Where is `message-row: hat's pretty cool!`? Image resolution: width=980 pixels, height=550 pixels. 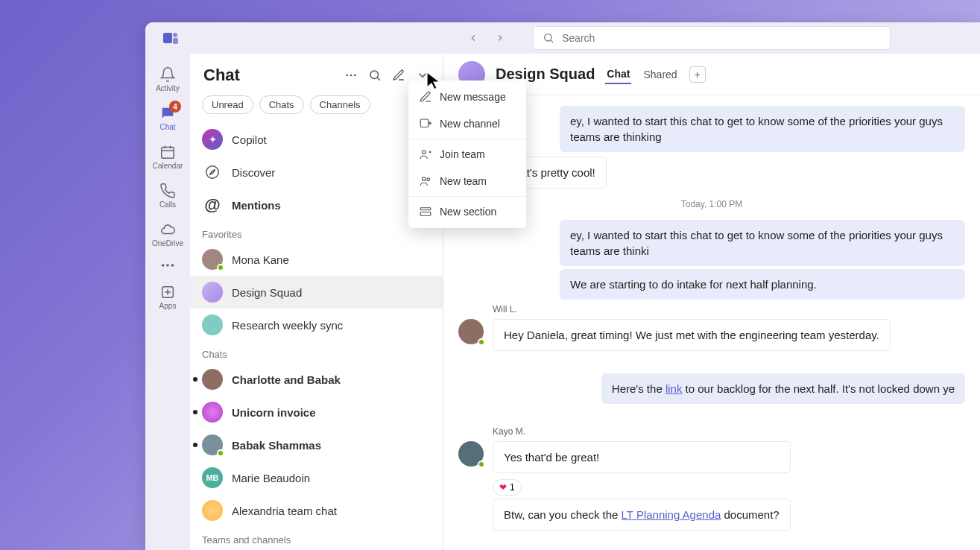
message-row: hat's pretty cool! is located at coordinates (734, 173).